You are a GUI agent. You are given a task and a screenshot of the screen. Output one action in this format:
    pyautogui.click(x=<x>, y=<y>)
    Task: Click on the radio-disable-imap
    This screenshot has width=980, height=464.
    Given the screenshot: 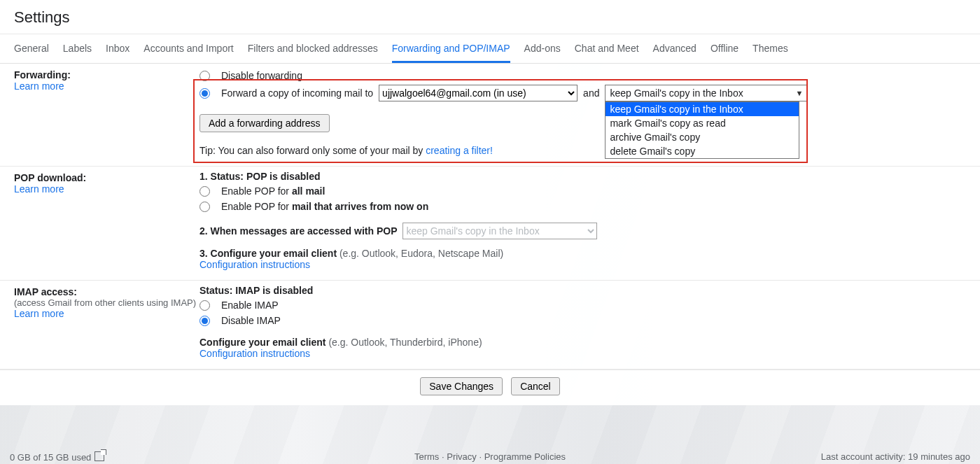 What is the action you would take?
    pyautogui.click(x=204, y=321)
    